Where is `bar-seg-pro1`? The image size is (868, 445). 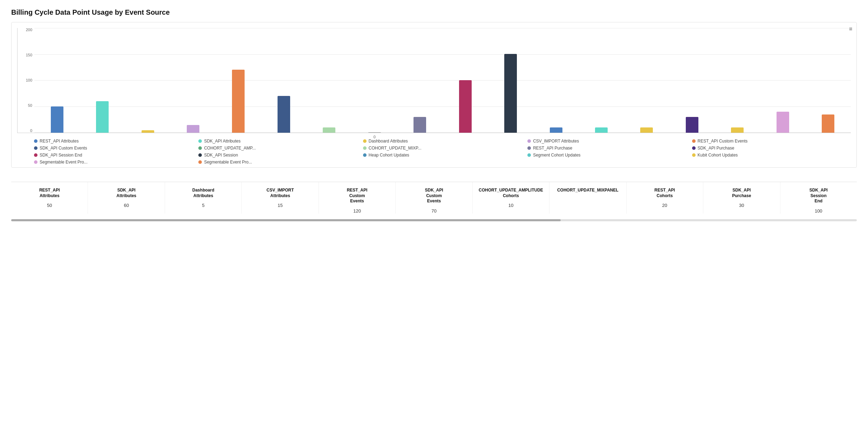 bar-seg-pro1 is located at coordinates (783, 122).